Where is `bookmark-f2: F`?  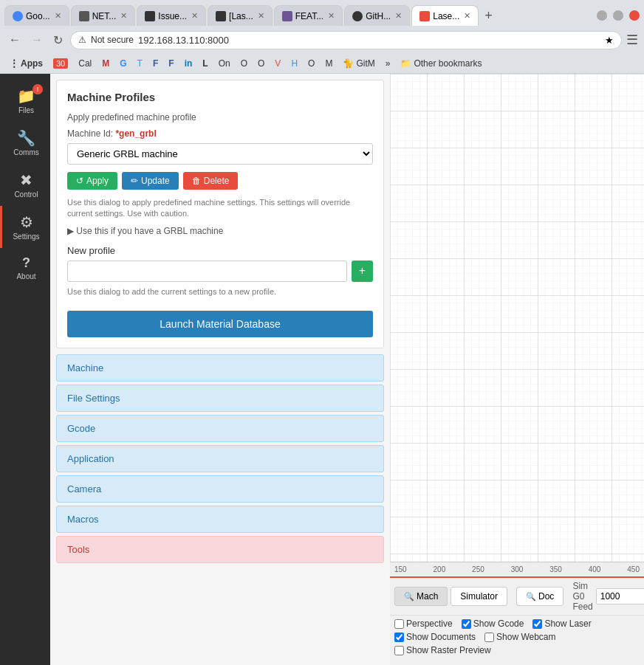
bookmark-f2: F is located at coordinates (171, 63).